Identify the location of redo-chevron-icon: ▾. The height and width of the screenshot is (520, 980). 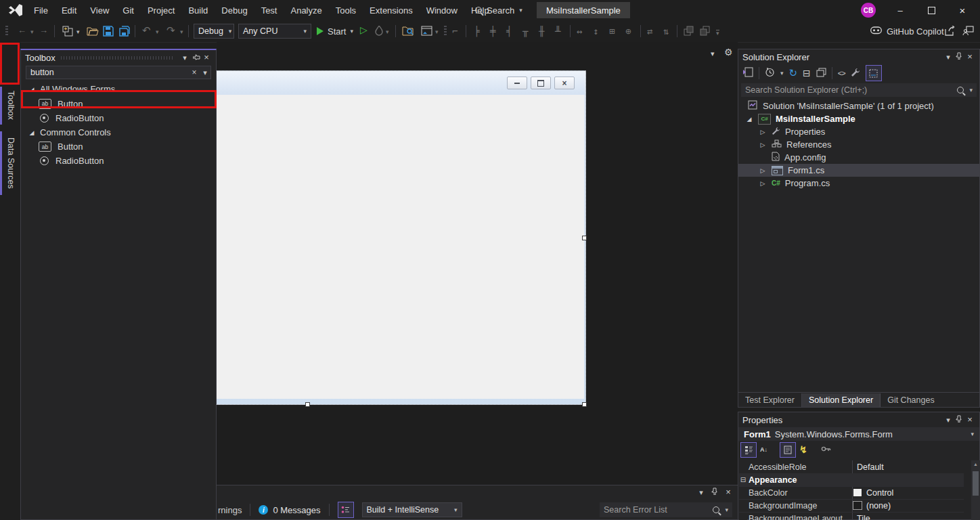
(181, 32).